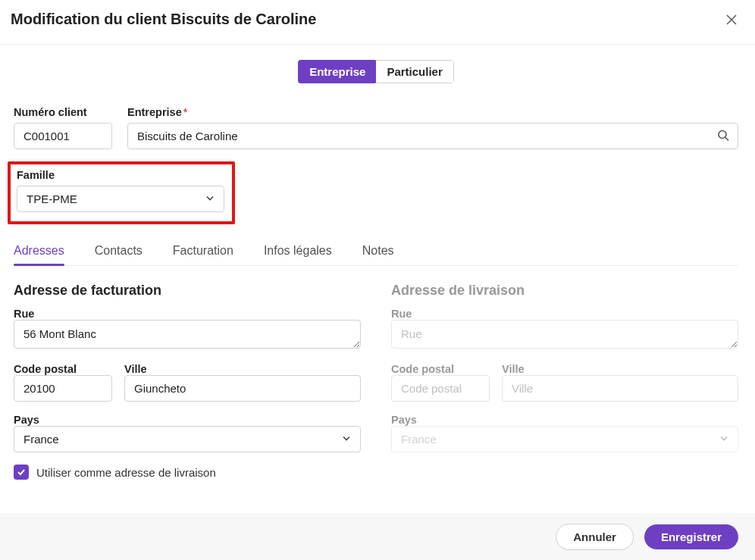  Describe the element at coordinates (565, 334) in the screenshot. I see `shipping-rue-input` at that location.